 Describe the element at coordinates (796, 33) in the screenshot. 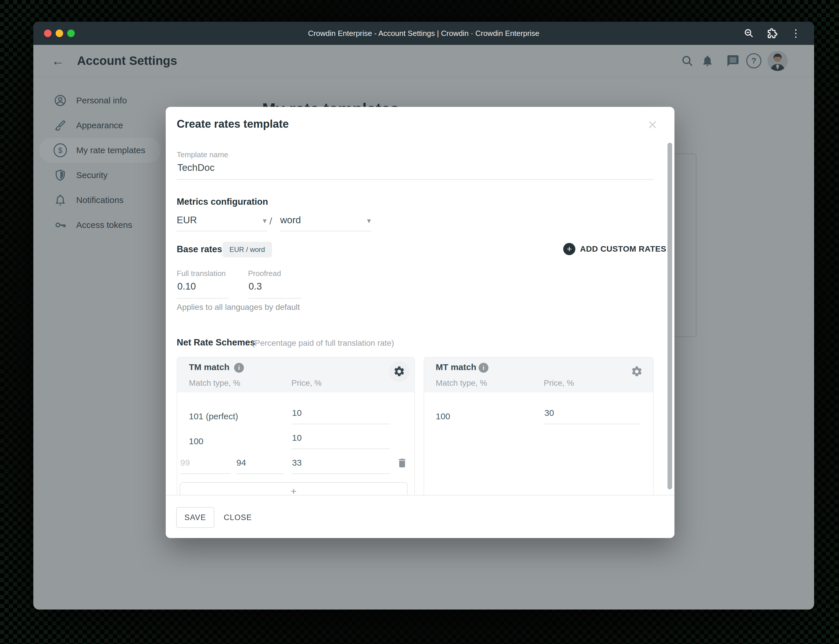

I see `browser-menu-icon: ⋮` at that location.